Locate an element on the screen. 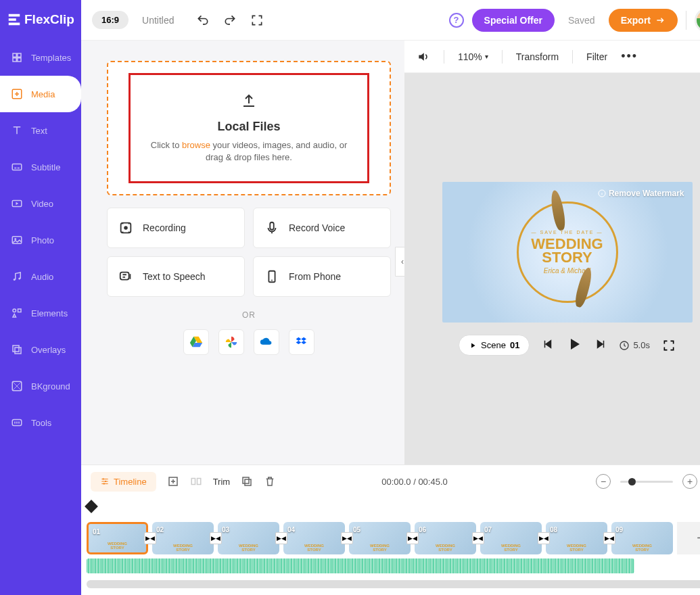 This screenshot has width=700, height=595. filter-button: Filter is located at coordinates (597, 57).